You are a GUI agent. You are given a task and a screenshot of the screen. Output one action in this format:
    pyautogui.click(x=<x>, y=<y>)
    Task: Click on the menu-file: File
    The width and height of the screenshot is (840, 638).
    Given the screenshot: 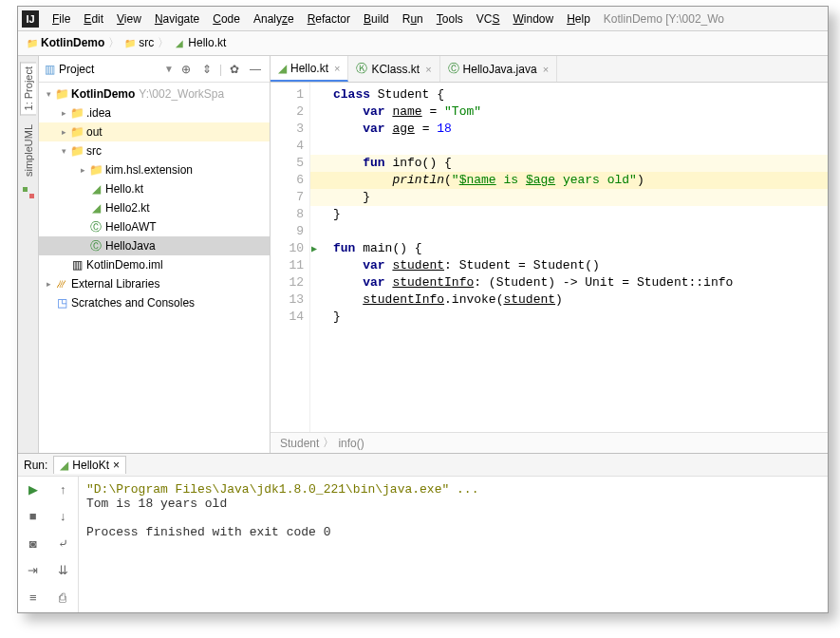 What is the action you would take?
    pyautogui.click(x=61, y=19)
    